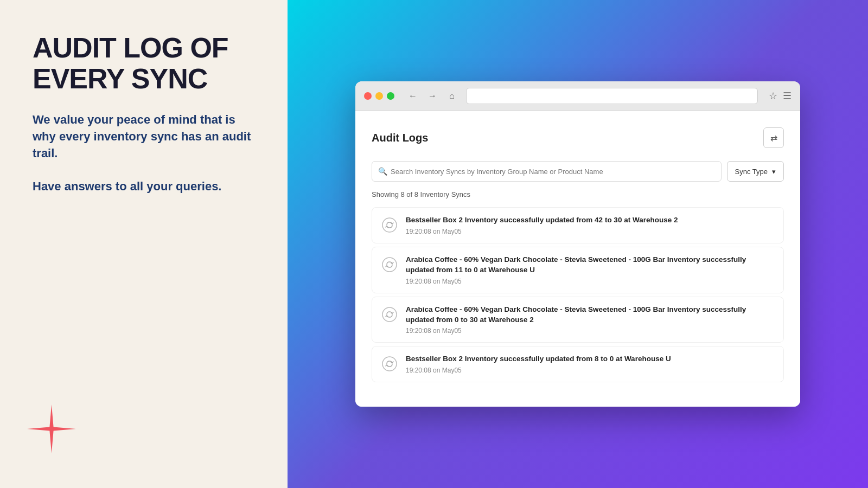 This screenshot has height=488, width=868. I want to click on search-container: 🔍, so click(547, 171).